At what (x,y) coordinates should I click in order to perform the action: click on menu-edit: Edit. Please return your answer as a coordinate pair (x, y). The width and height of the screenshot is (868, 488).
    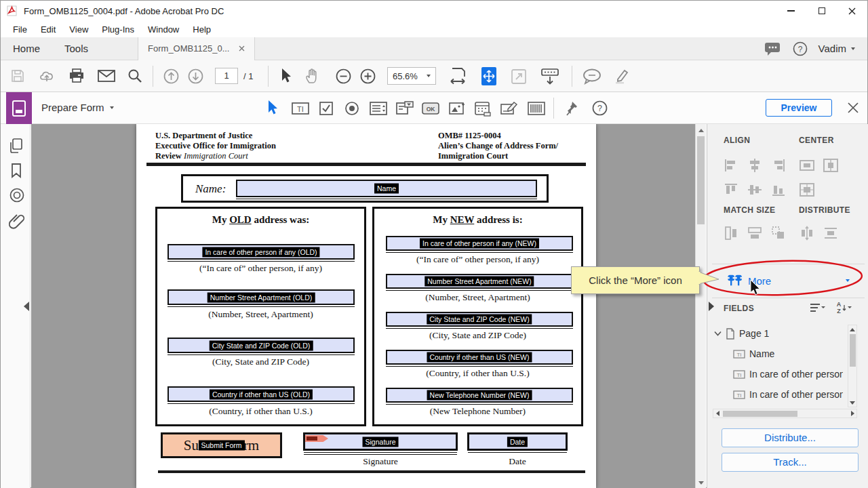
    Looking at the image, I should click on (48, 30).